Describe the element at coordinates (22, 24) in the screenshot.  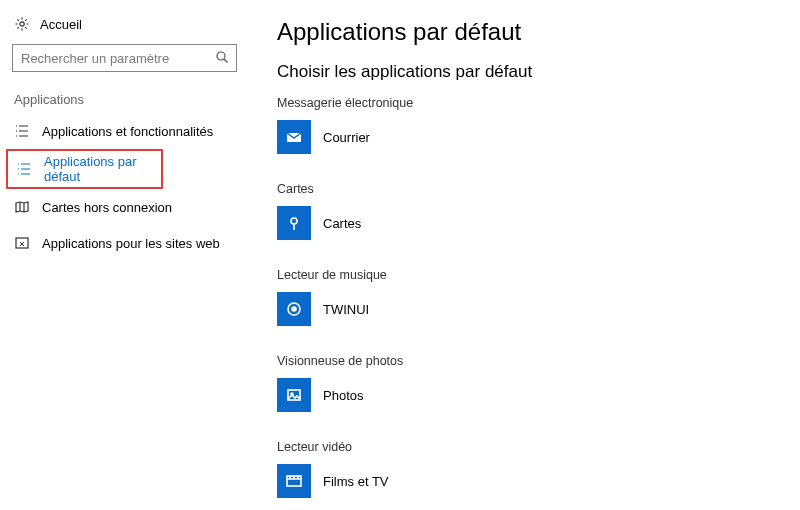
I see `gear-icon` at that location.